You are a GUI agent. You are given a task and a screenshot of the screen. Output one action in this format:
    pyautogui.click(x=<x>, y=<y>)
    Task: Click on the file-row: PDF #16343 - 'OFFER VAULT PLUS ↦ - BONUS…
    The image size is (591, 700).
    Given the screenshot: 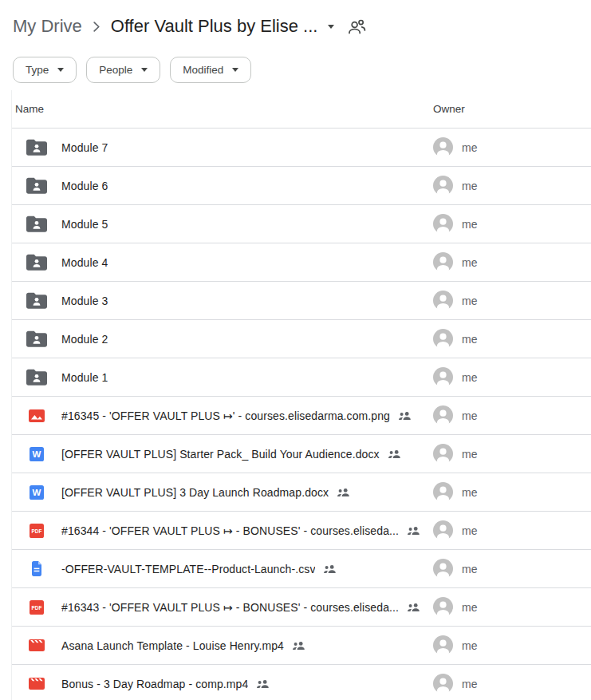 What is the action you would take?
    pyautogui.click(x=301, y=607)
    